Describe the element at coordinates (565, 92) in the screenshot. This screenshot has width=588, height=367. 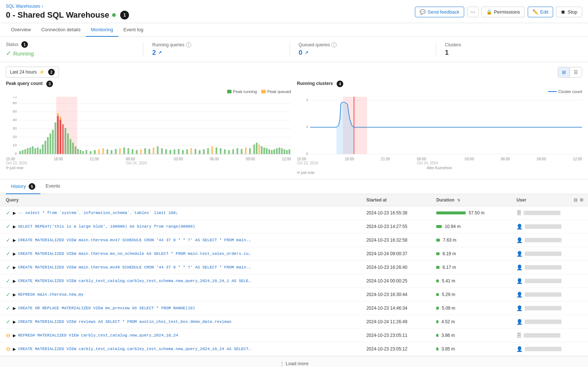
I see `cluster-count-legend: Cluster count` at that location.